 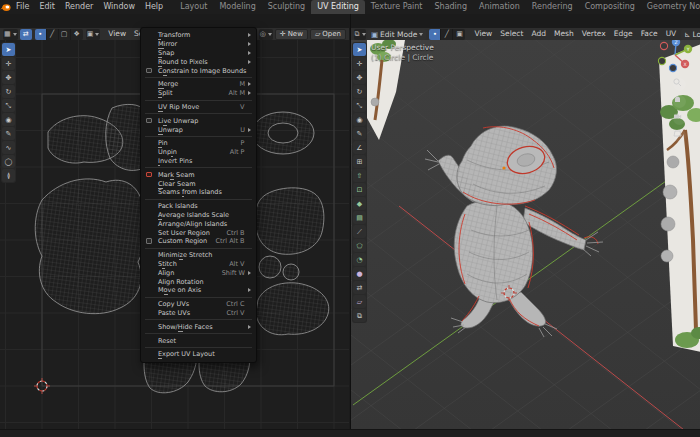 What do you see at coordinates (41, 34) in the screenshot?
I see `uv-vertex-select: ∙` at bounding box center [41, 34].